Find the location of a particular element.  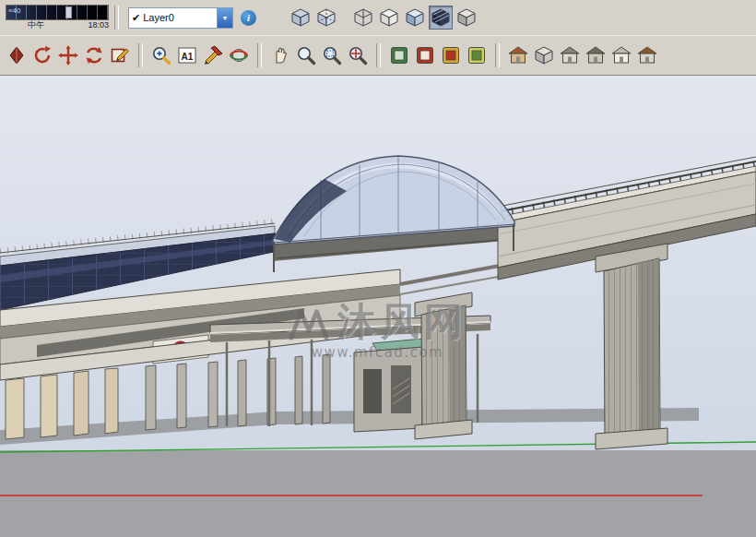

zoom-extents-tool-icon is located at coordinates (358, 55).